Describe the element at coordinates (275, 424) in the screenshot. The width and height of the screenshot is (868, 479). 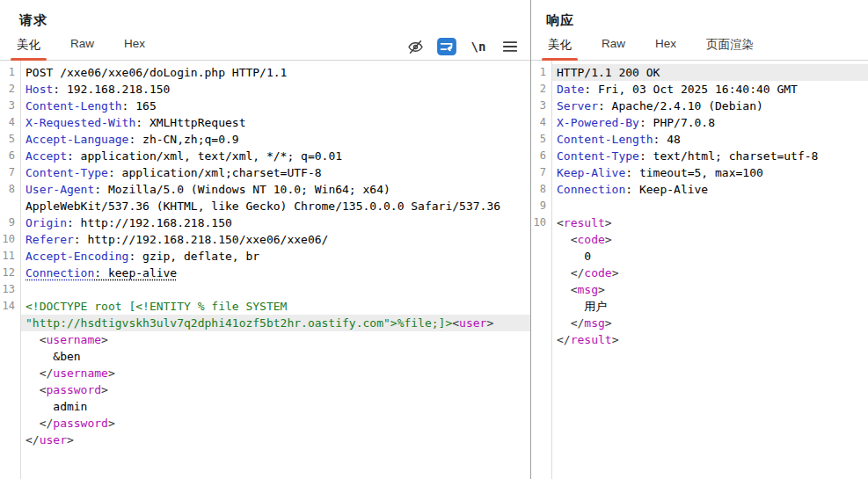
I see `code-text: </password>` at that location.